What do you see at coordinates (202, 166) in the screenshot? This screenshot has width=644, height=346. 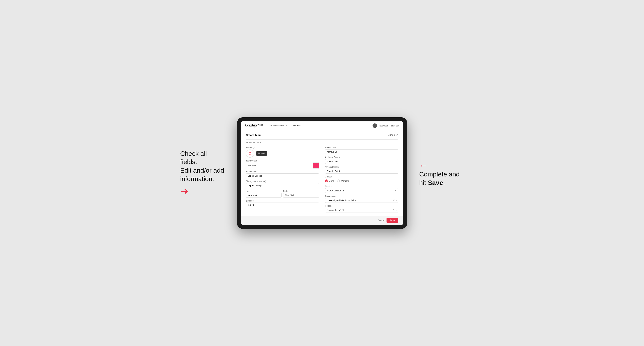 I see `annotation-text: Check all fields. Edit and/or add inform…` at bounding box center [202, 166].